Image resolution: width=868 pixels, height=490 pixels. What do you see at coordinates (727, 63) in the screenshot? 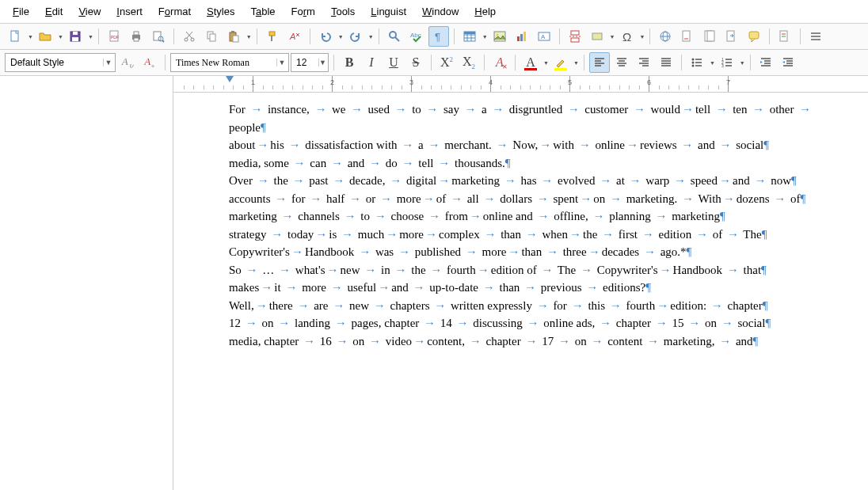
I see `numbered-list-button: 123` at bounding box center [727, 63].